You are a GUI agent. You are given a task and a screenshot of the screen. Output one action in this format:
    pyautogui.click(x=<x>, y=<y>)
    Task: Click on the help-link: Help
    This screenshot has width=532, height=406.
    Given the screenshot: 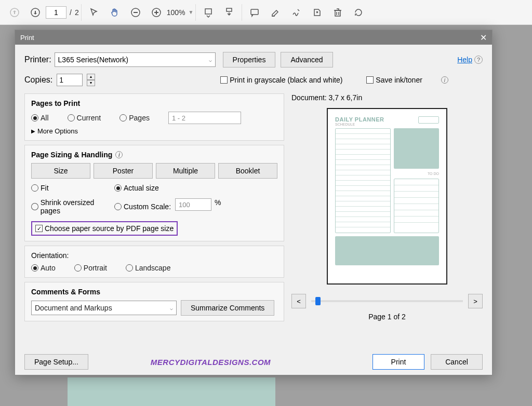 What is the action you would take?
    pyautogui.click(x=464, y=60)
    